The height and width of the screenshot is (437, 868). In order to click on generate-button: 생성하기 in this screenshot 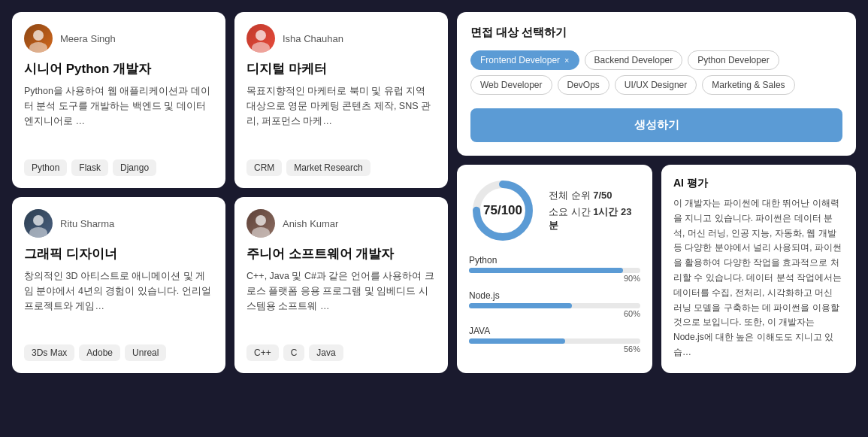, I will do `click(657, 125)`.